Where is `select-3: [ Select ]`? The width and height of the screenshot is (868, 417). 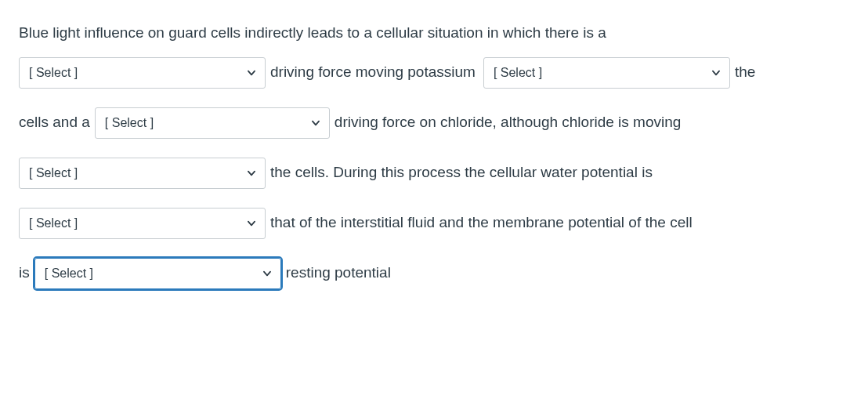 select-3: [ Select ] is located at coordinates (212, 123).